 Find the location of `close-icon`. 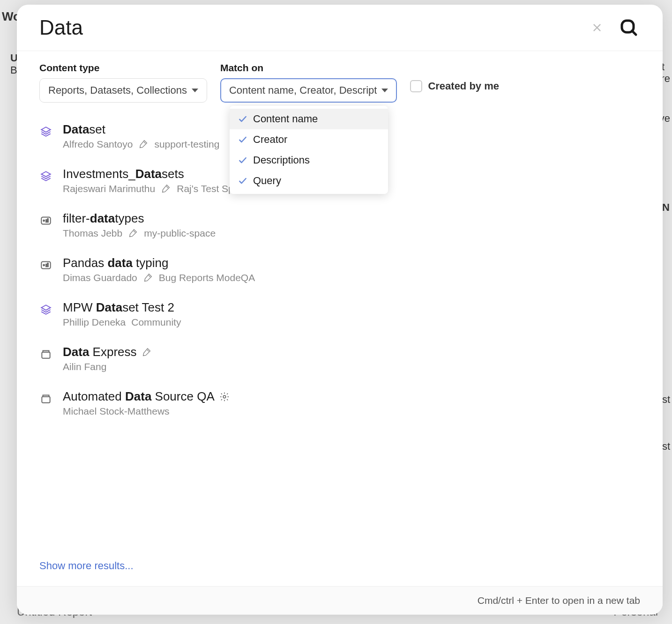

close-icon is located at coordinates (597, 28).